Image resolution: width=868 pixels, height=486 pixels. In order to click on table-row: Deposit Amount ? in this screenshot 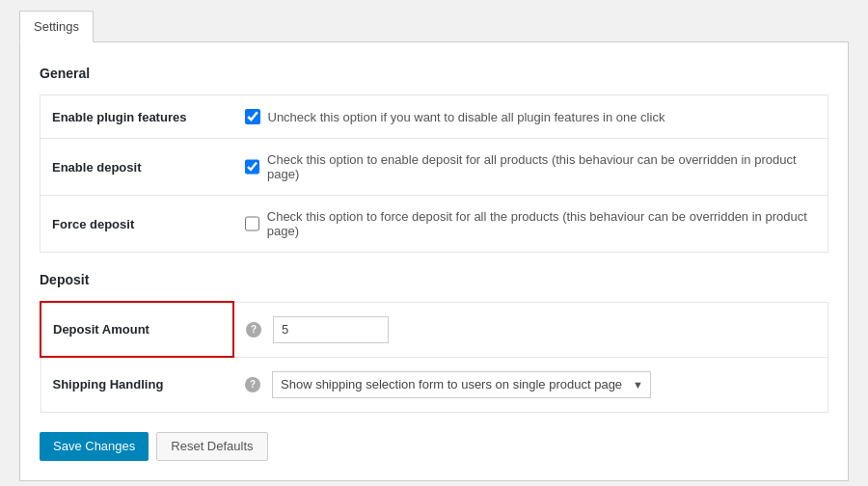, I will do `click(434, 330)`.